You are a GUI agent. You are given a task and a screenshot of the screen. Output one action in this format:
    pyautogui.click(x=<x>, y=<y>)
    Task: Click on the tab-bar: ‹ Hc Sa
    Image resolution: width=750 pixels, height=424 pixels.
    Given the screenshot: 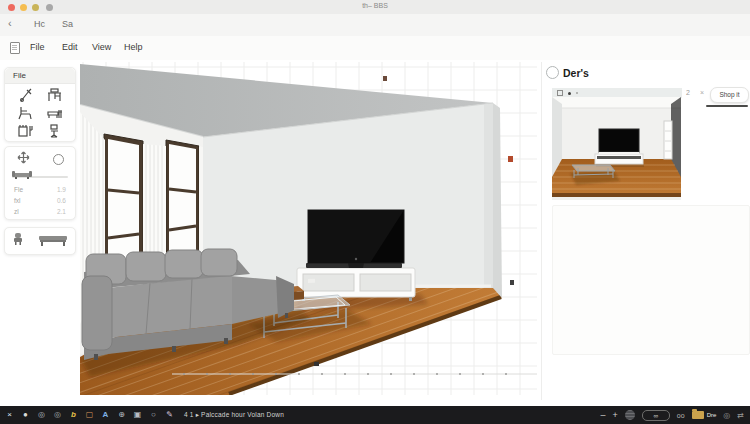 What is the action you would take?
    pyautogui.click(x=375, y=26)
    